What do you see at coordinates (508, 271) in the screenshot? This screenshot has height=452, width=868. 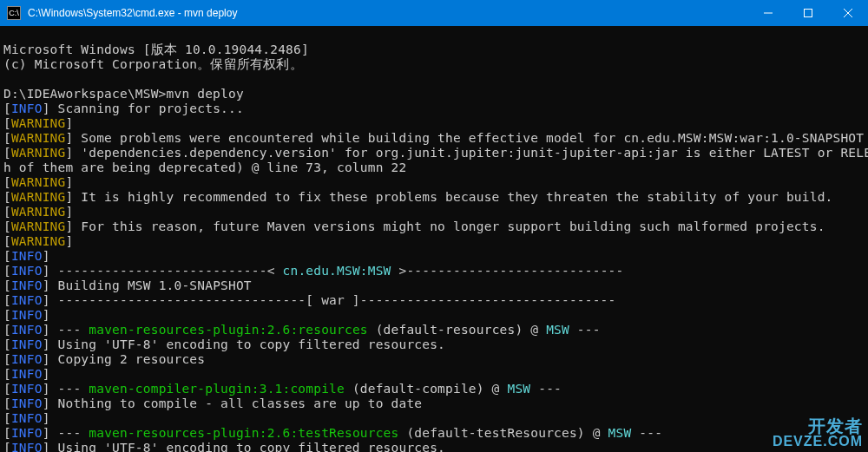 I see `sep-right: >----------------------------` at bounding box center [508, 271].